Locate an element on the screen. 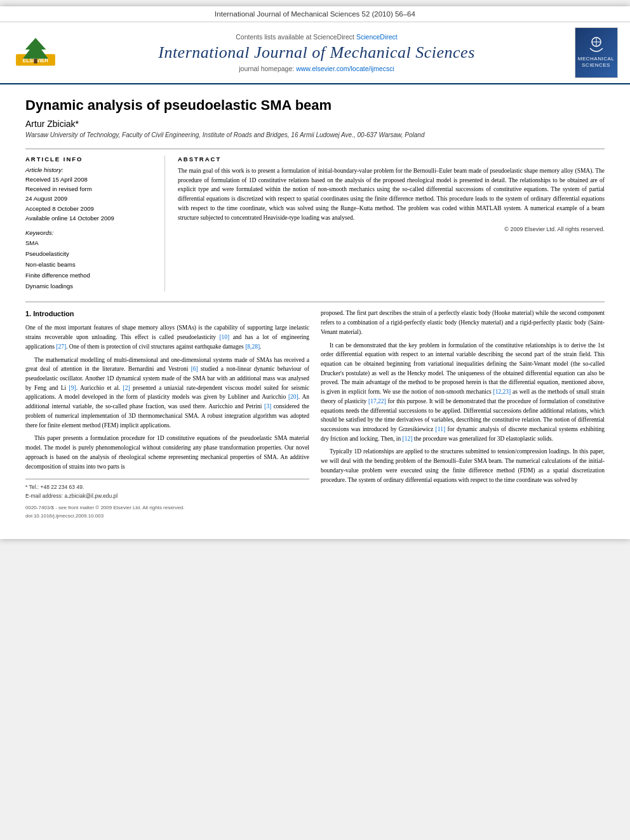 This screenshot has width=630, height=840. journal-title: International Journal of Mechanical Scie… is located at coordinates (316, 53).